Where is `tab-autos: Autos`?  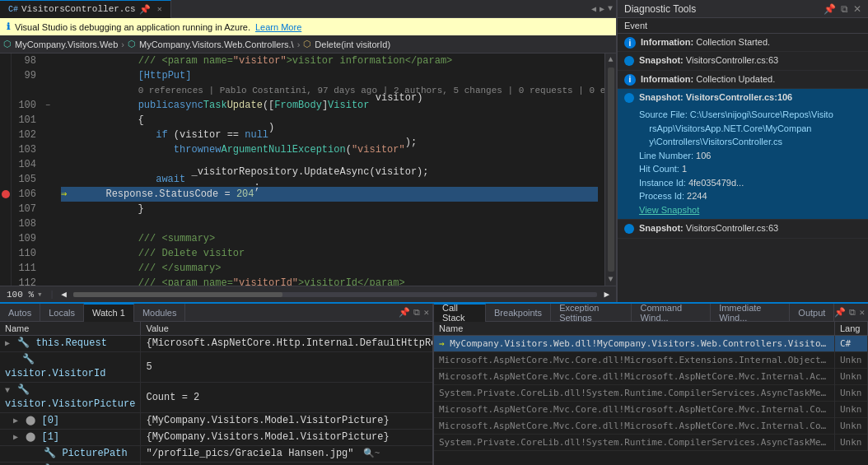 tab-autos: Autos is located at coordinates (20, 313).